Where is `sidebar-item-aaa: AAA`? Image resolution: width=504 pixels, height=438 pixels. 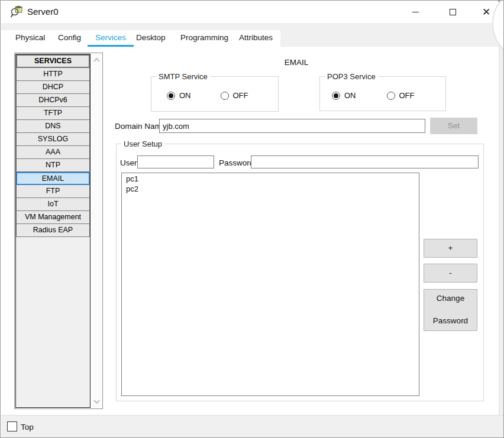
sidebar-item-aaa: AAA is located at coordinates (53, 153).